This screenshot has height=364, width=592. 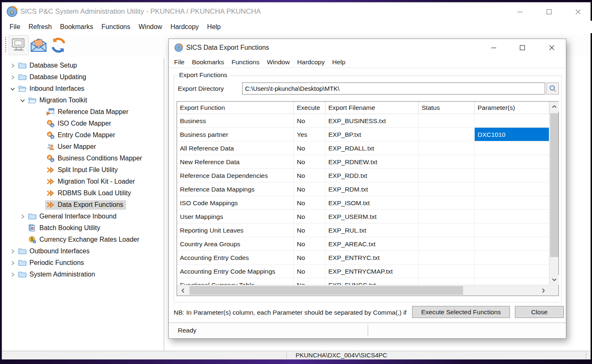 What do you see at coordinates (512, 134) in the screenshot?
I see `selected-parameter-cell: DXC1010` at bounding box center [512, 134].